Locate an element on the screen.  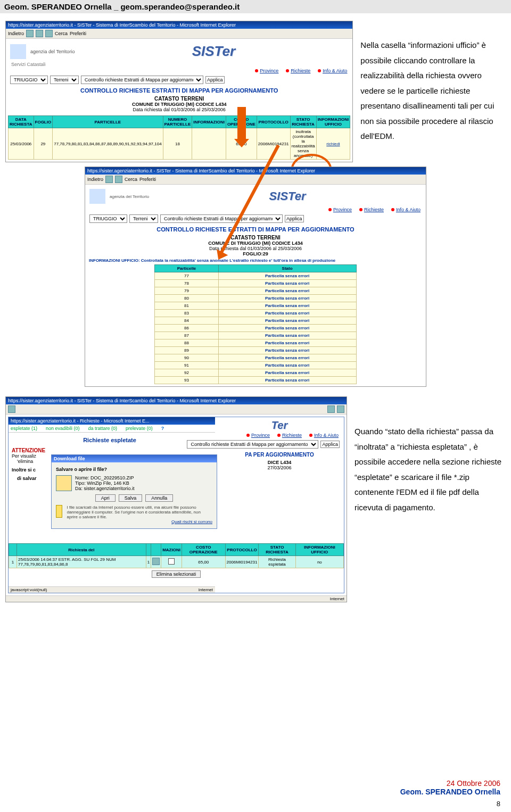
table-row: 80Particella senza errori is located at coordinates (256, 299).